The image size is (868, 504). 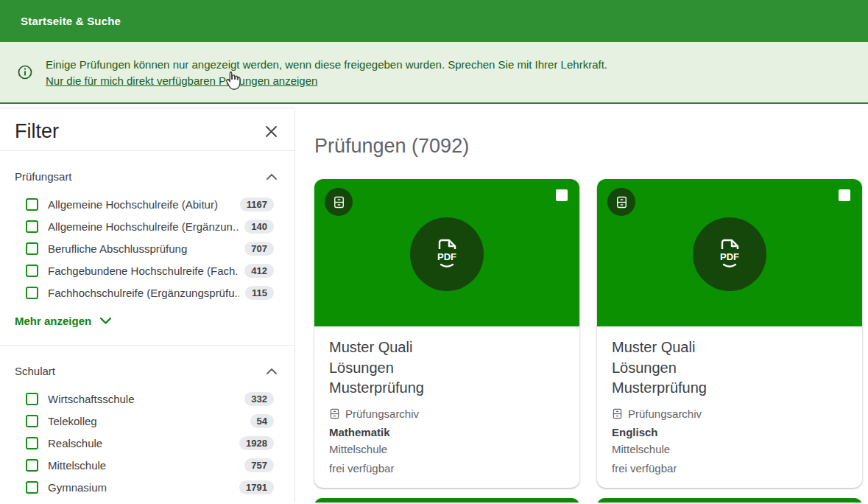 What do you see at coordinates (271, 131) in the screenshot?
I see `close-icon` at bounding box center [271, 131].